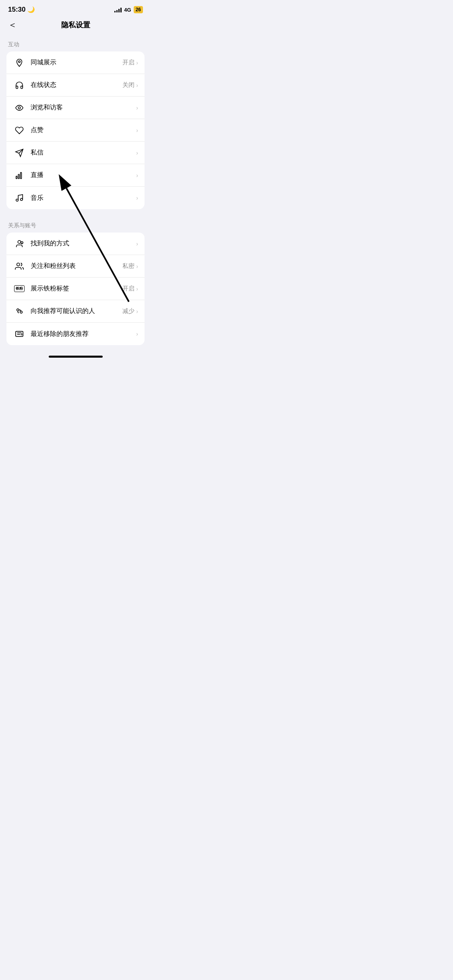  What do you see at coordinates (76, 289) in the screenshot?
I see `row-iron-fan: 铁粉 展示铁粉标签 开启 ›` at bounding box center [76, 289].